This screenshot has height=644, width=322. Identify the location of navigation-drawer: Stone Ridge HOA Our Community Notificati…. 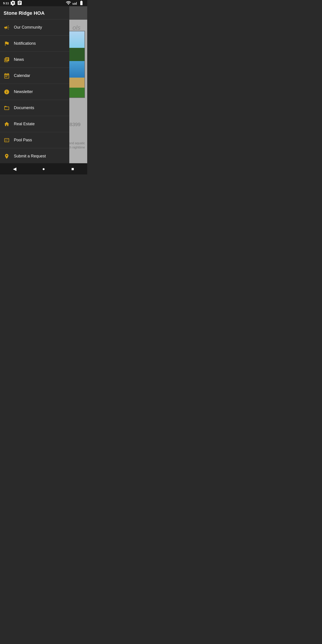
(34, 85).